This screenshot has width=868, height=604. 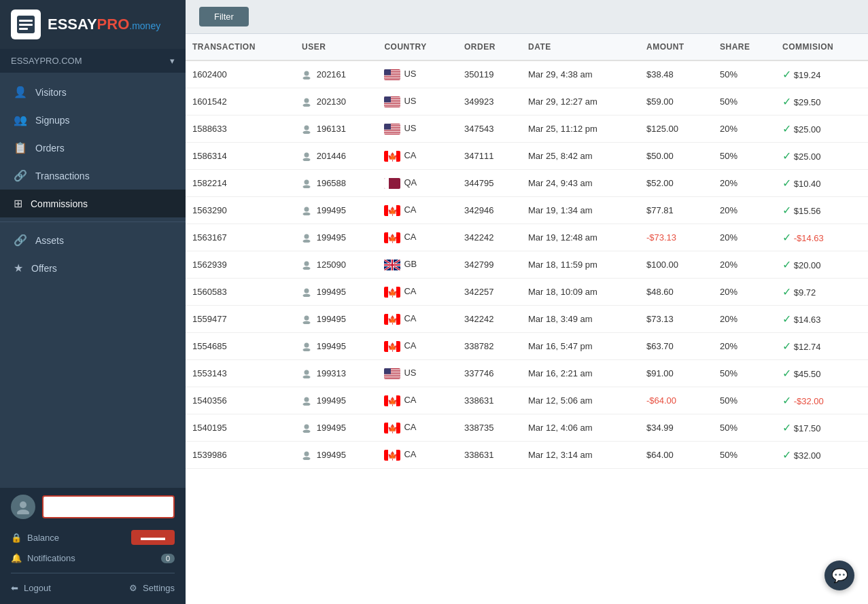 I want to click on cell-amount: $100.00, so click(x=676, y=265).